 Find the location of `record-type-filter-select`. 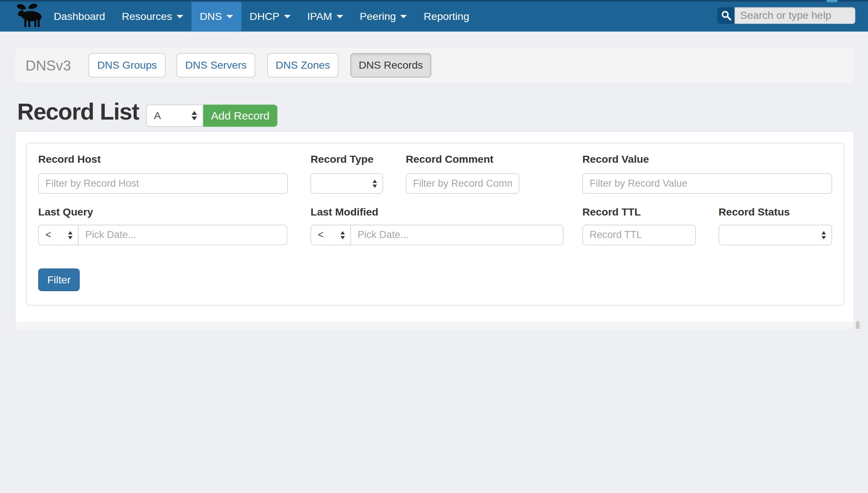

record-type-filter-select is located at coordinates (347, 184).